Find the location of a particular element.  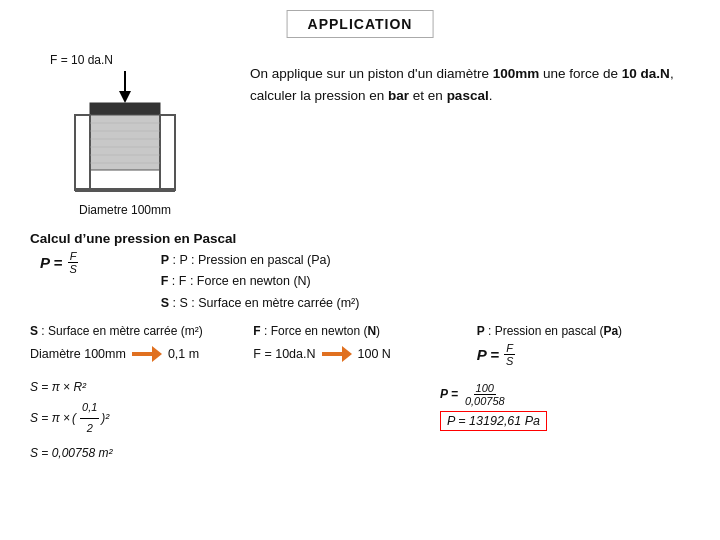

val-100n: 100 N is located at coordinates (374, 354).